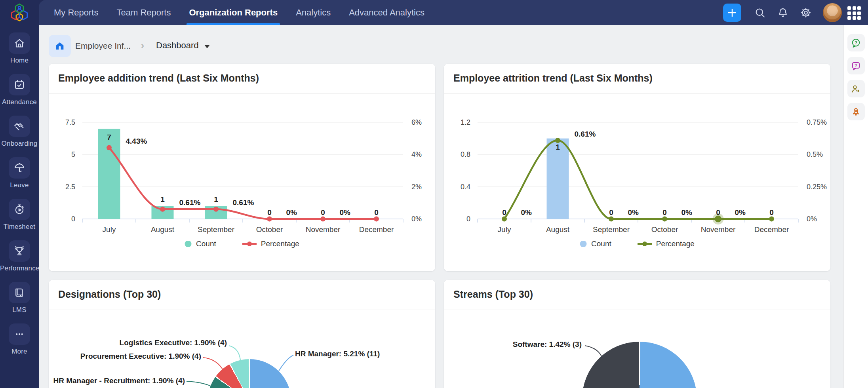 The width and height of the screenshot is (868, 388). I want to click on svg-text: 0.5%, so click(815, 154).